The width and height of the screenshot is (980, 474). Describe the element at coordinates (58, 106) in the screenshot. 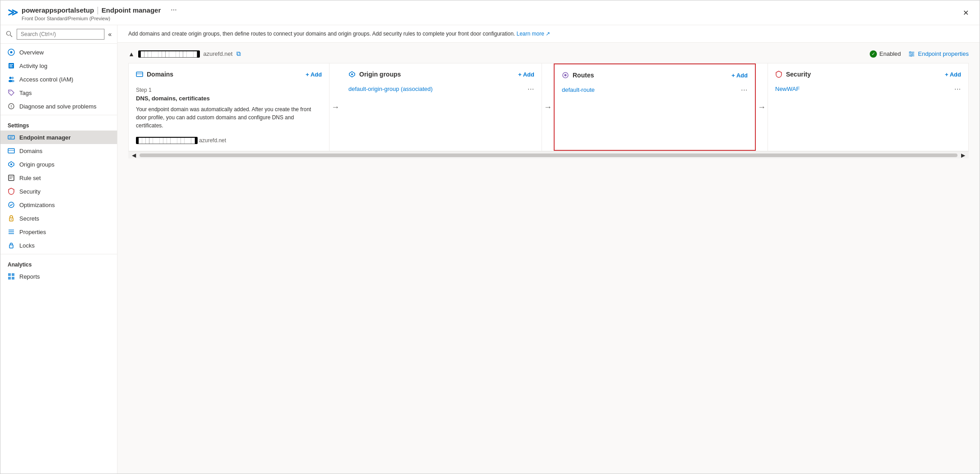

I see `sidebar-item-label: Diagnose and solve problems` at that location.